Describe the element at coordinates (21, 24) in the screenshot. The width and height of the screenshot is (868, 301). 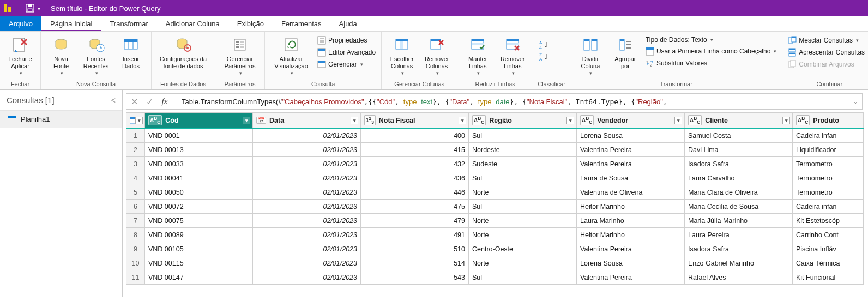
I see `tab-file: Arquivo` at that location.